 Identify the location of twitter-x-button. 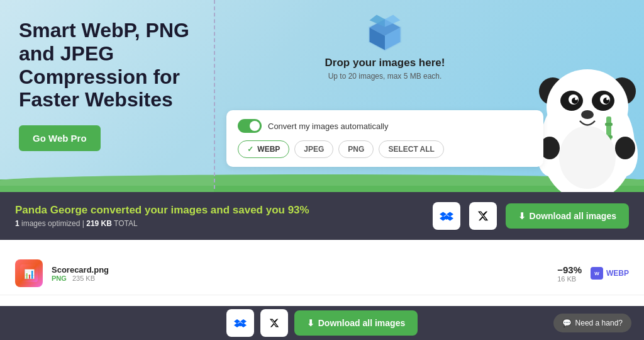
(483, 216).